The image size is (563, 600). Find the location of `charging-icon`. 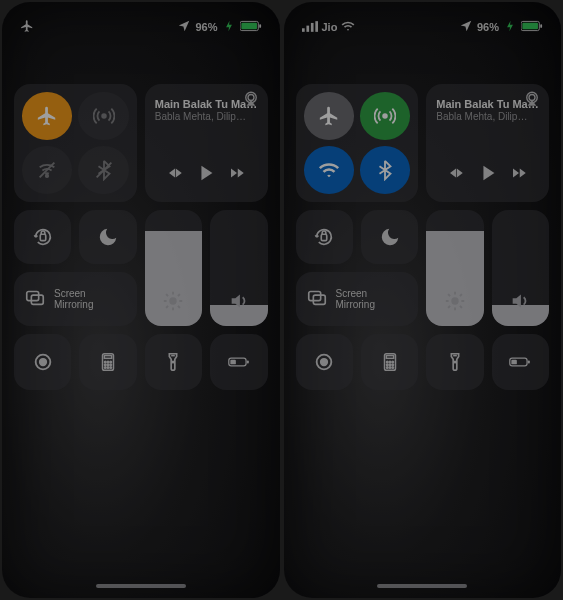

charging-icon is located at coordinates (510, 27).